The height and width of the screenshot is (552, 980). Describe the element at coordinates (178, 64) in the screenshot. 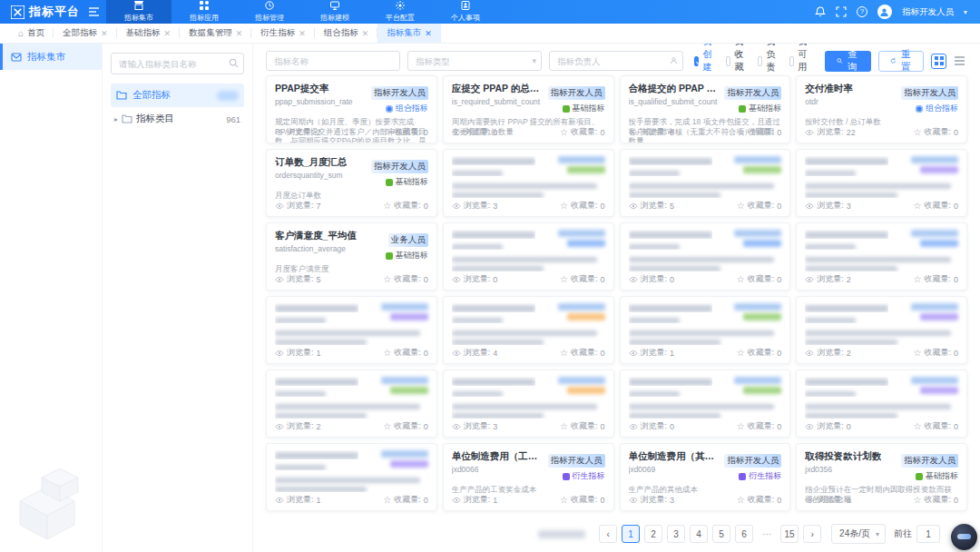

I see `category-search-input` at that location.